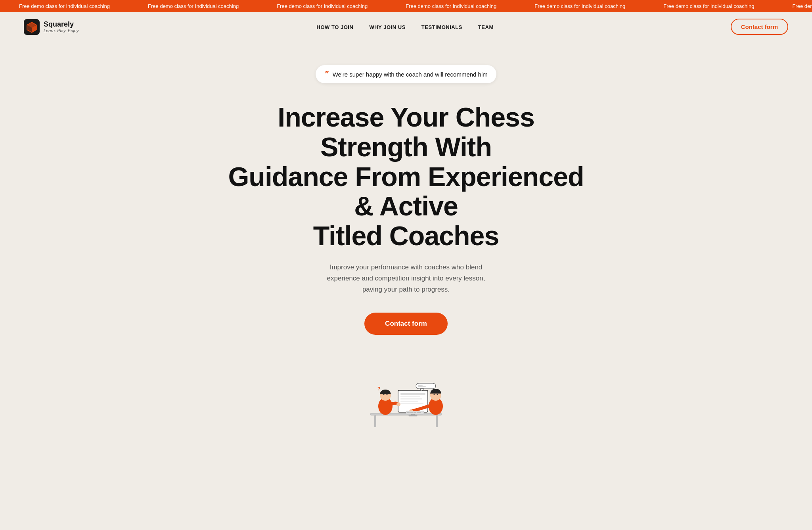  I want to click on logo: Squarely Learn. Play. Enjoy., so click(52, 27).